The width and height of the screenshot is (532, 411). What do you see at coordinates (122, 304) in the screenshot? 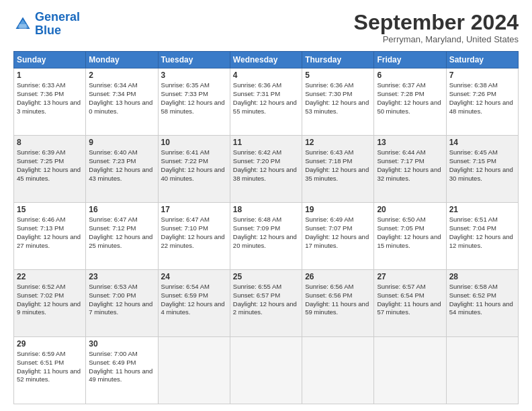
I see `day-23: 23 Sunrise: 6:53 AMSunset: 7:00 PMDaylig…` at bounding box center [122, 304].